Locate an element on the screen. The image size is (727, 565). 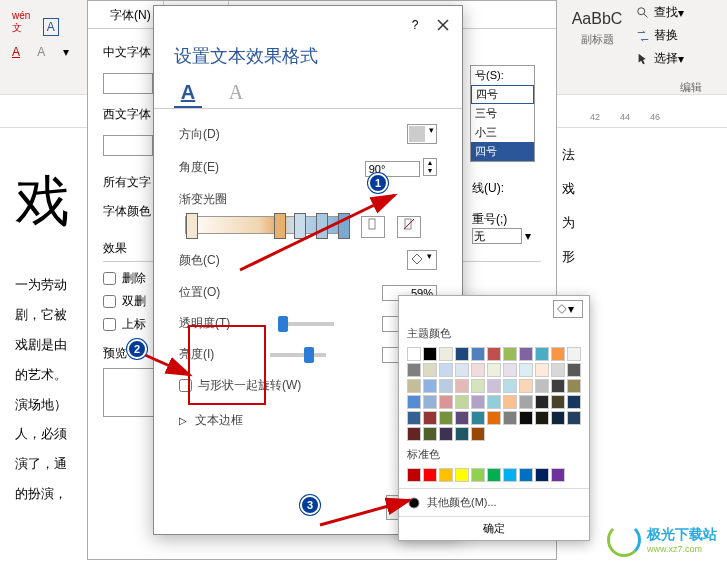
transparency-slider is located at coordinates (306, 324).